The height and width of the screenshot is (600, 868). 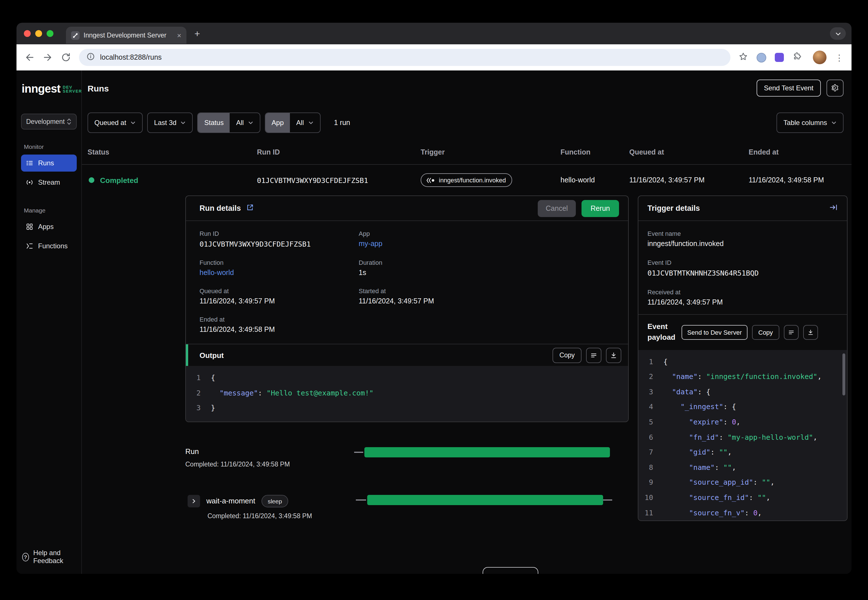 I want to click on event-payload-title: Event payload, so click(x=662, y=332).